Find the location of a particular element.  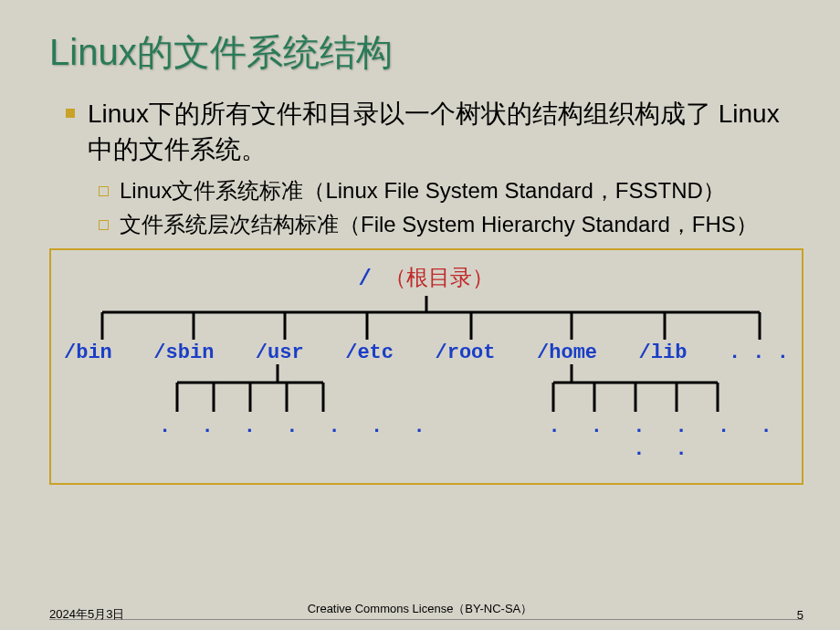

slide-title: Linux的文件系统结构 is located at coordinates (420, 38).